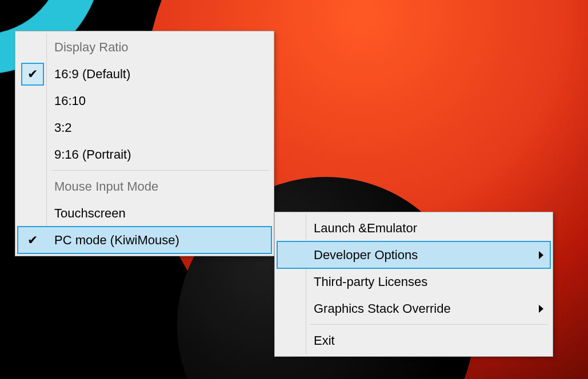  I want to click on menu-item-exit: Exit, so click(414, 340).